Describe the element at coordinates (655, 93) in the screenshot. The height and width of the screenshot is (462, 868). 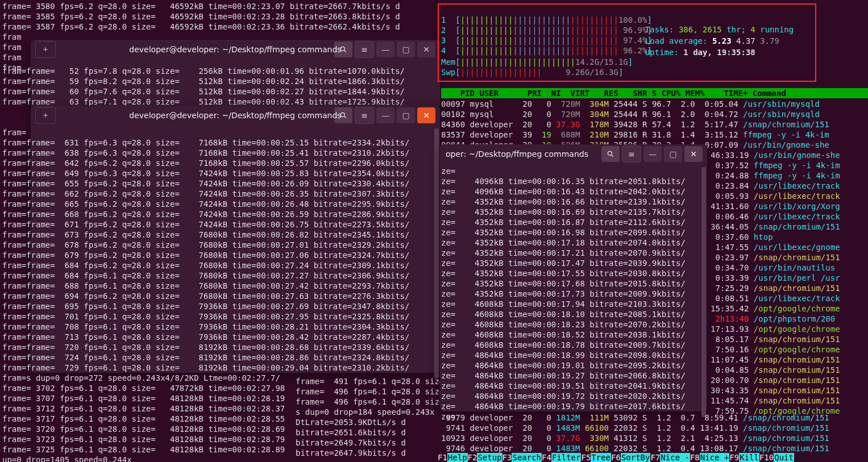
I see `htop-header: PID USER PRI NI VIRT RES SHR S CPU% MEM%…` at that location.